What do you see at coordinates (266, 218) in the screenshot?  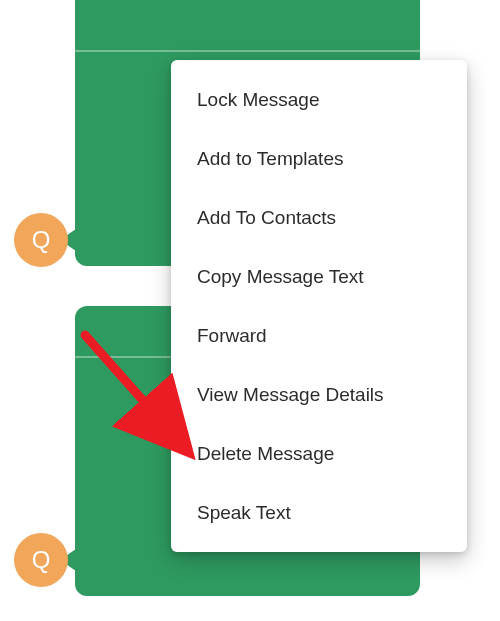 I see `menu-item-label: Add To Contacts` at bounding box center [266, 218].